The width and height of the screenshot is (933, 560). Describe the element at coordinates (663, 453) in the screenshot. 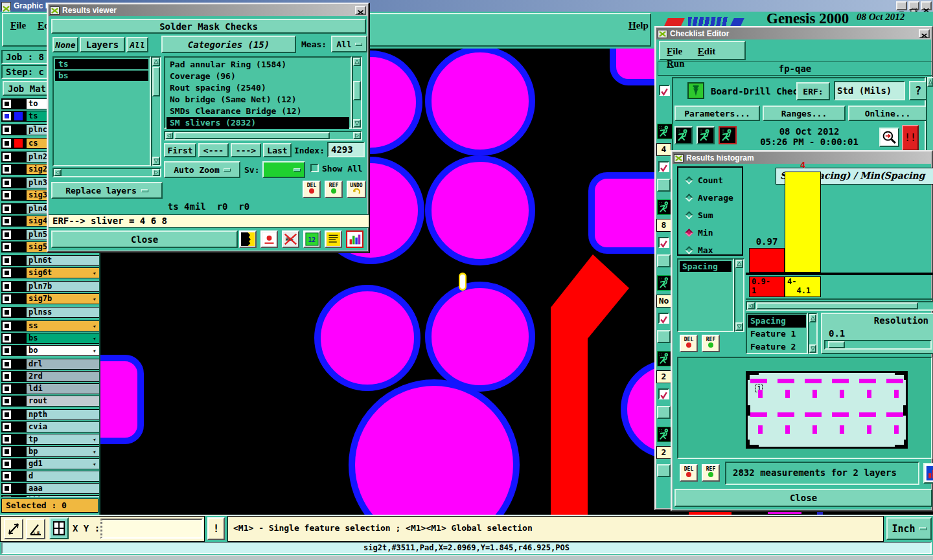

I see `result-count-box: 2` at that location.